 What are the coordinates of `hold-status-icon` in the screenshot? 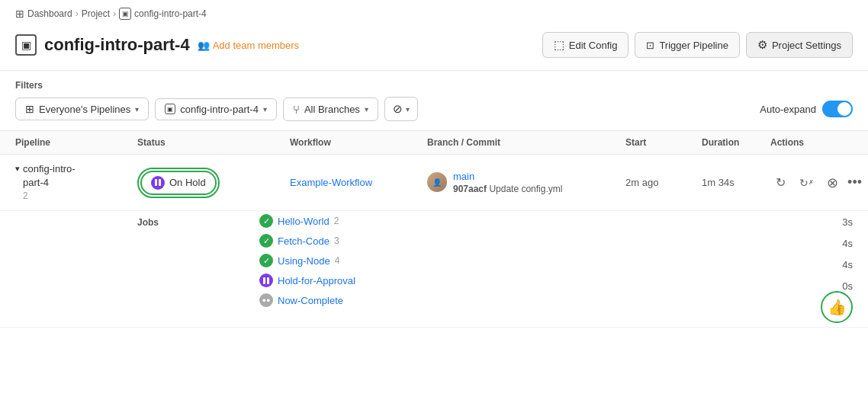 It's located at (158, 183).